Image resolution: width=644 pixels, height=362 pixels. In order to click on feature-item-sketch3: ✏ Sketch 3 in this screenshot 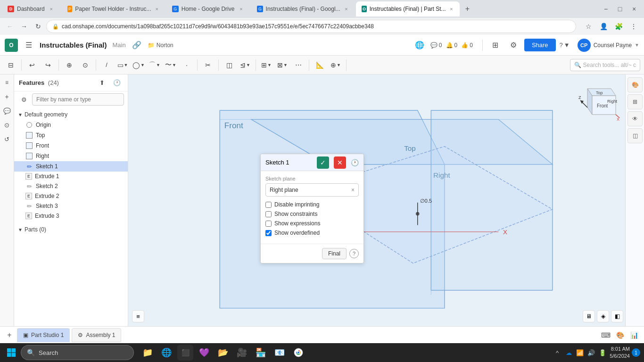, I will do `click(71, 206)`.